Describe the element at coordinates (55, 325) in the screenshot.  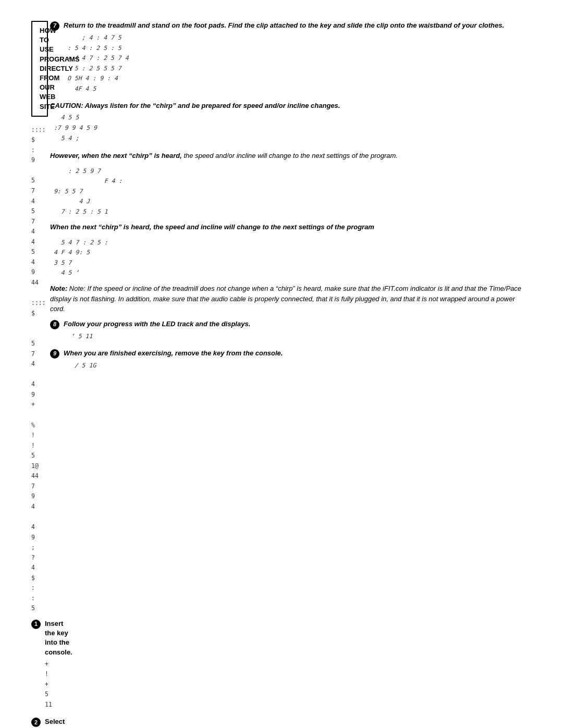
I see `step-8-number: 8` at that location.